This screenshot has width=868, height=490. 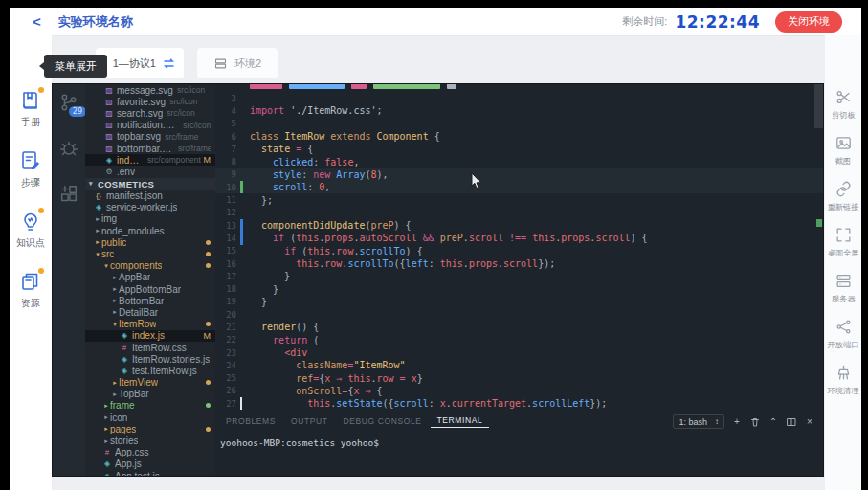 What do you see at coordinates (737, 422) in the screenshot?
I see `new-terminal-icon: +` at bounding box center [737, 422].